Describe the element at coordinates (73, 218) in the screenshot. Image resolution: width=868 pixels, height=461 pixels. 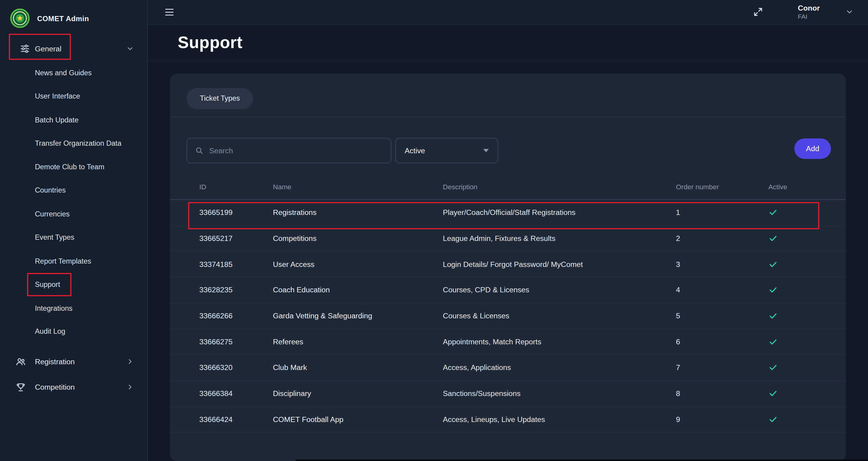
I see `sidebar-nav: General News and Guides User Interface B…` at that location.